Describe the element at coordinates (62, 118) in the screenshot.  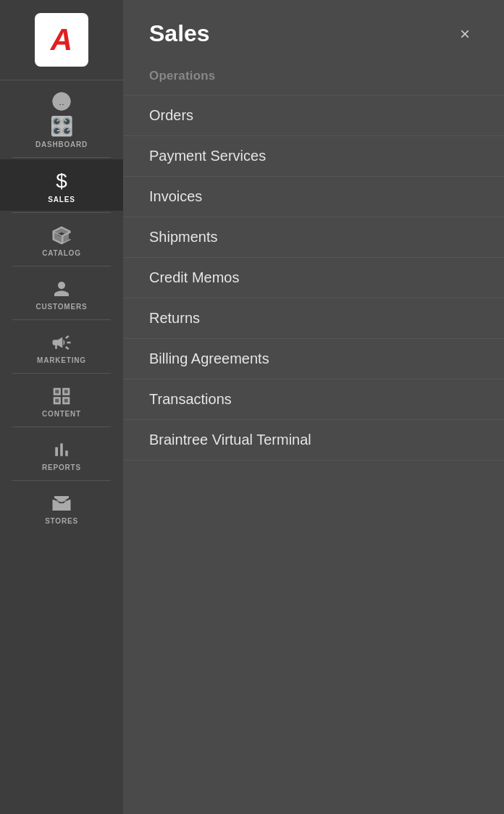
I see `sidebar-item-dashboard: 🎛️ DASHBOARD` at that location.